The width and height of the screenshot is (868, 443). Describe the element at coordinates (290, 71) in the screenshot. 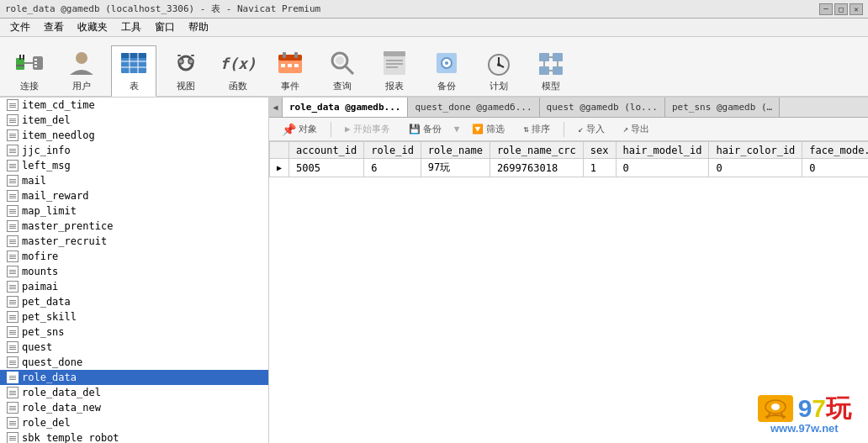

I see `toolbar-event: 事件` at that location.